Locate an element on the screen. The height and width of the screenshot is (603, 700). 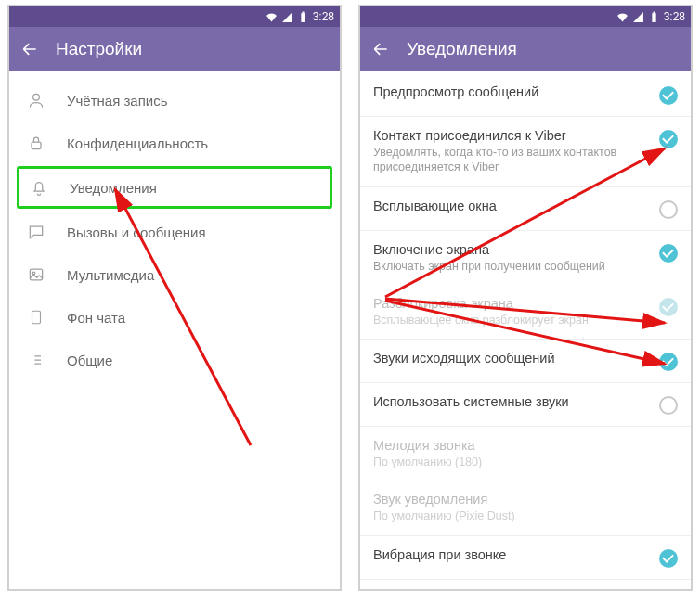
header-settings: Настройки is located at coordinates (175, 49).